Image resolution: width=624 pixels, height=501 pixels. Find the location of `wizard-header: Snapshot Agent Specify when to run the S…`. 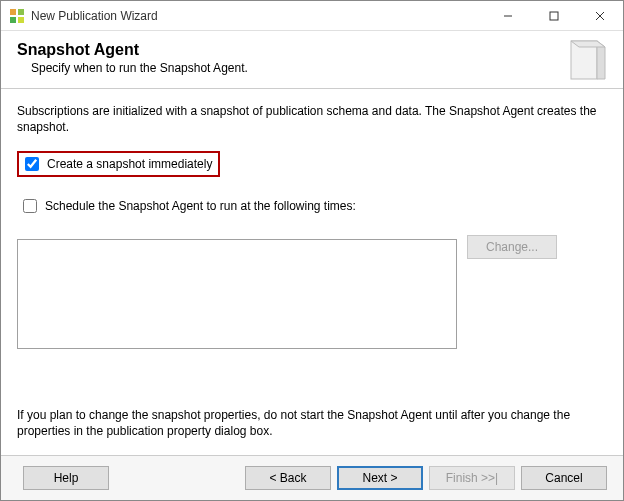

wizard-header: Snapshot Agent Specify when to run the S… is located at coordinates (312, 60).